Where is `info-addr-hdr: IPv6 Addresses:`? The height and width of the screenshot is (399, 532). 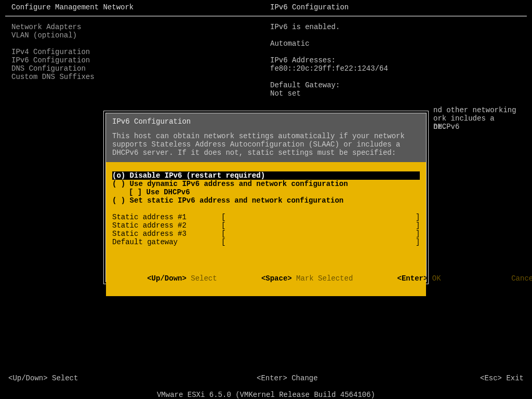
info-addr-hdr: IPv6 Addresses: is located at coordinates (395, 60).